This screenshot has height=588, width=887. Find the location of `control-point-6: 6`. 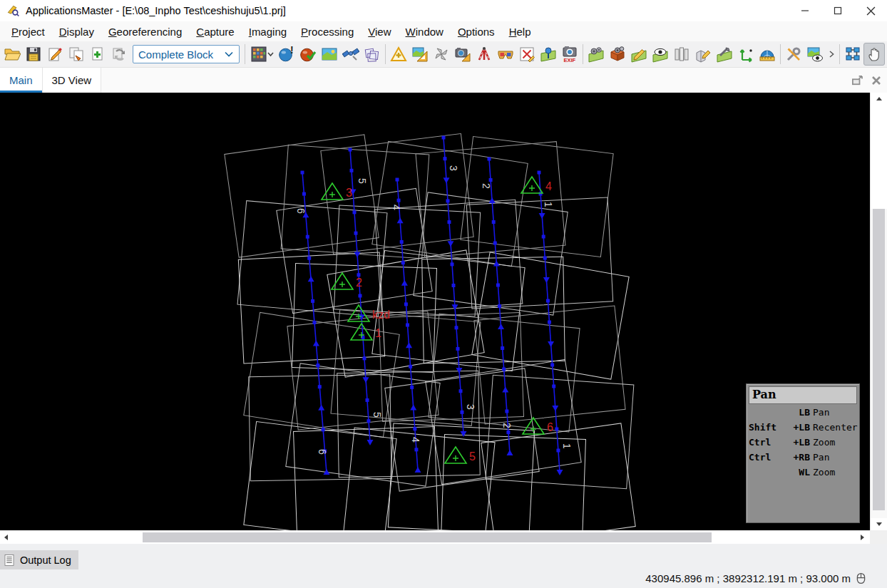

control-point-6: 6 is located at coordinates (538, 426).